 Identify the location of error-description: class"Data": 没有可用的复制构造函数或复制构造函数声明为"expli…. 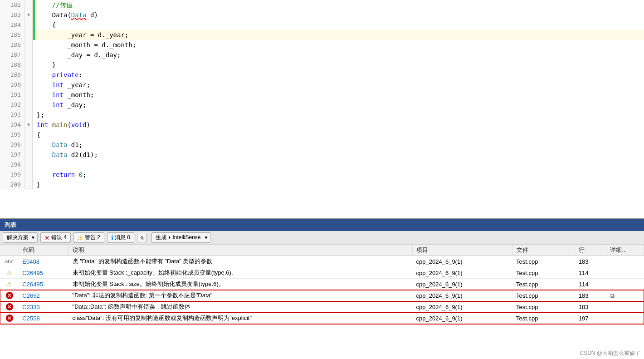
(241, 319).